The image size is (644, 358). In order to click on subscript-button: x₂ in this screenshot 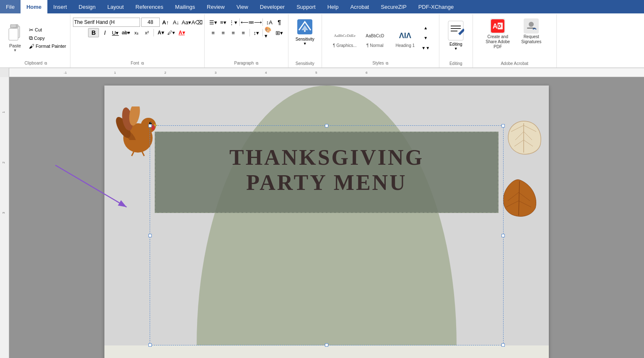, I will do `click(136, 33)`.